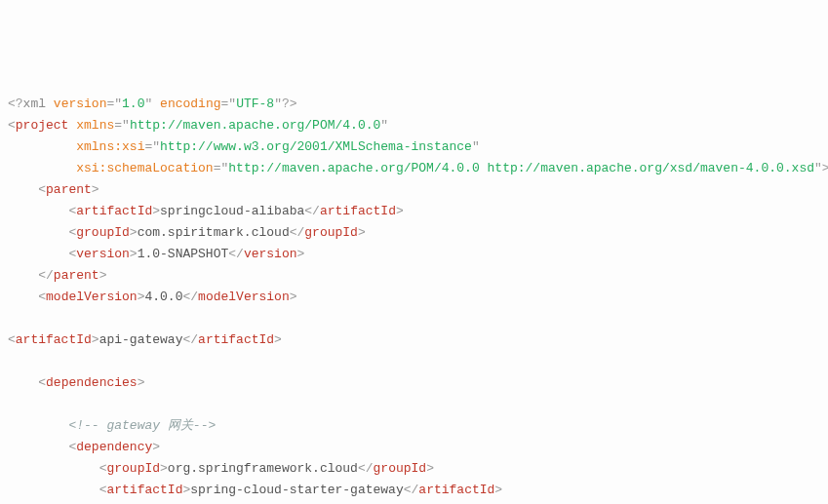 The image size is (828, 504). What do you see at coordinates (111, 425) in the screenshot?
I see `line-16: <!-- gateway 网关-->` at bounding box center [111, 425].